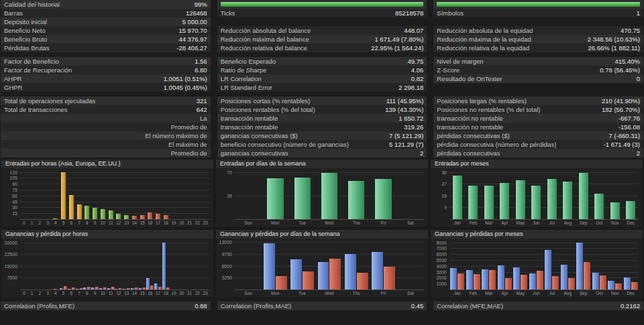 This screenshot has width=644, height=325. What do you see at coordinates (411, 294) in the screenshot?
I see `x-axis-label: Sat` at bounding box center [411, 294].